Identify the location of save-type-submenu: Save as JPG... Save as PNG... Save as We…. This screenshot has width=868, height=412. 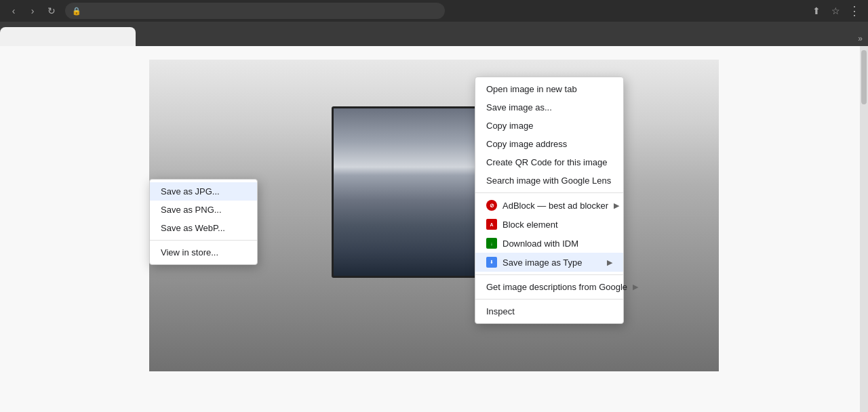
(203, 222).